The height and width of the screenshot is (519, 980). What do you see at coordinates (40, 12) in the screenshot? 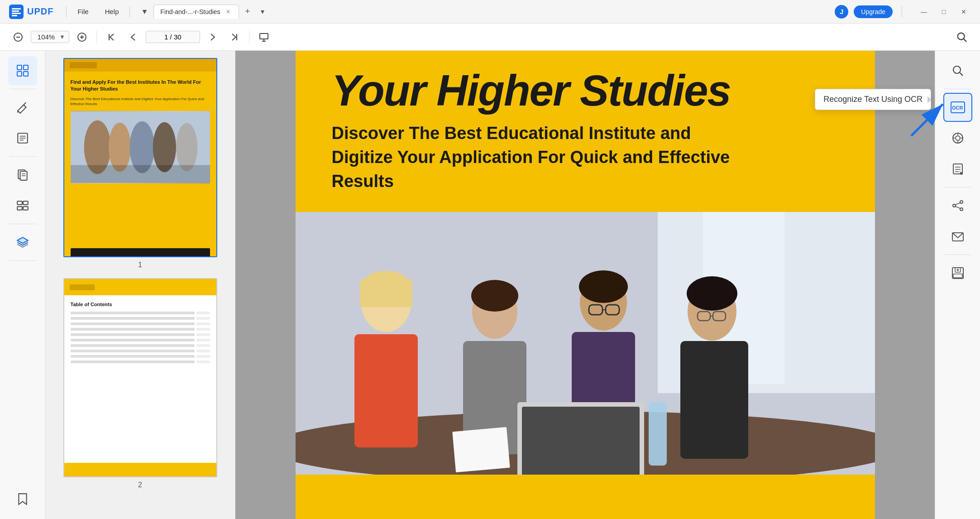
I see `app-name: UPDF` at bounding box center [40, 12].